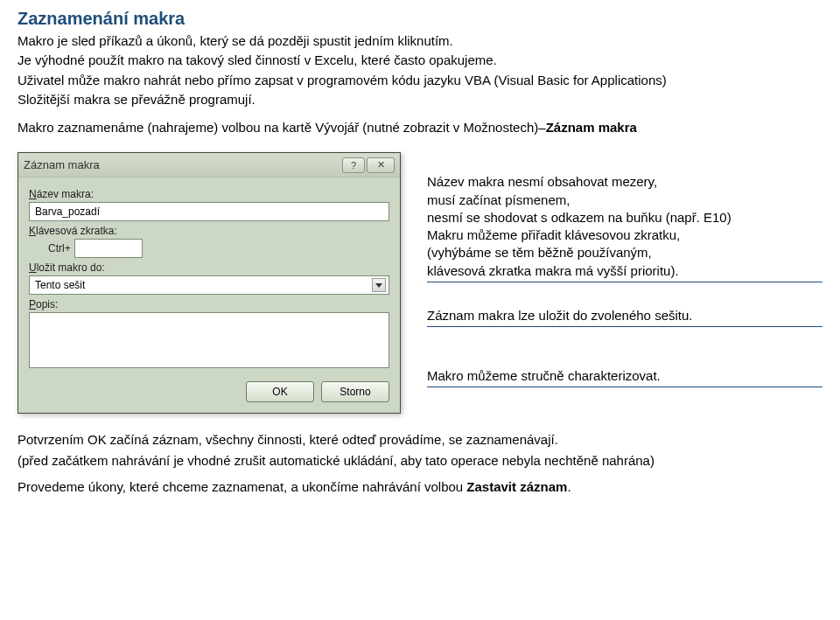  Describe the element at coordinates (420, 440) in the screenshot. I see `footer-1: Potvrzením OK začíná záznam, všechny čin…` at that location.